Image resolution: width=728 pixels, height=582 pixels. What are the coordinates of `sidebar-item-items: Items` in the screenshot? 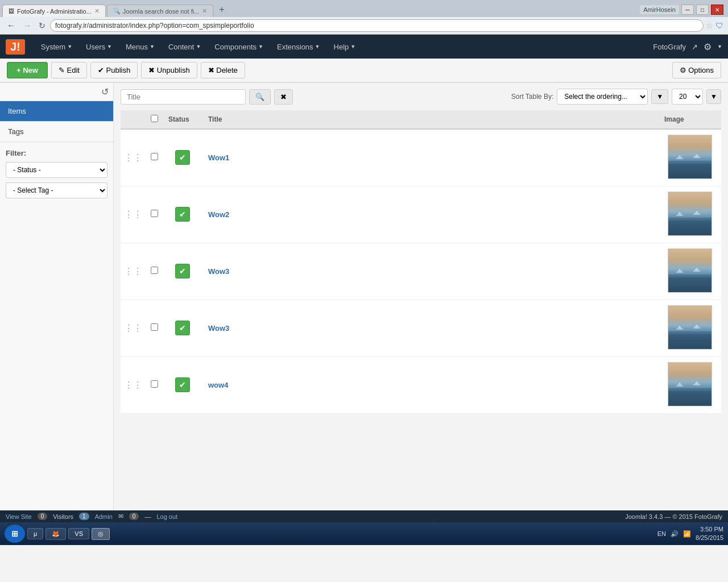 It's located at (57, 111).